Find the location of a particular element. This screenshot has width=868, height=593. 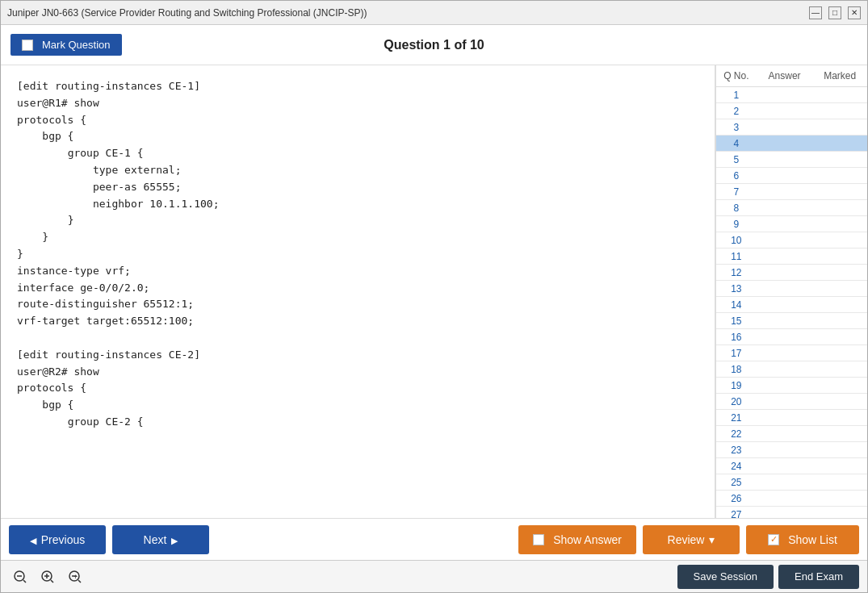

q-number: 2 is located at coordinates (736, 111).